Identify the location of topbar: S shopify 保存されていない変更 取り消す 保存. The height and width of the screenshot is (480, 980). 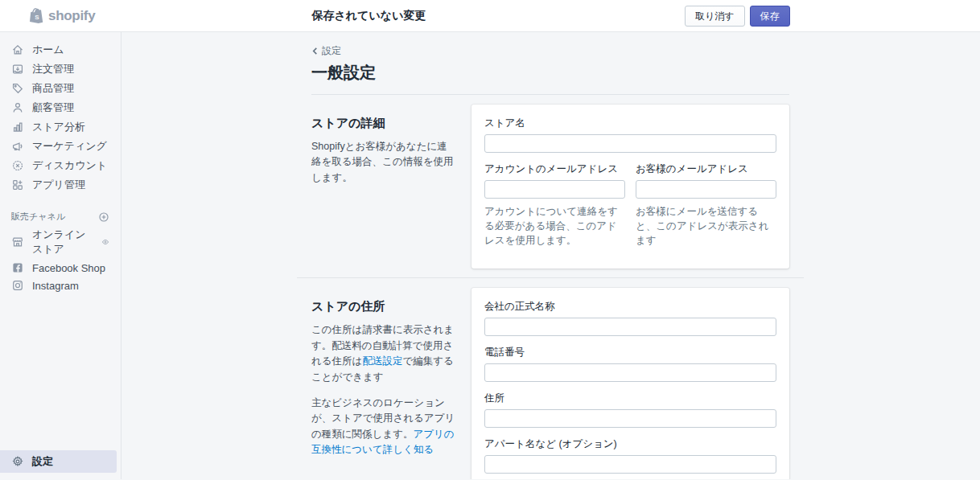
(490, 16).